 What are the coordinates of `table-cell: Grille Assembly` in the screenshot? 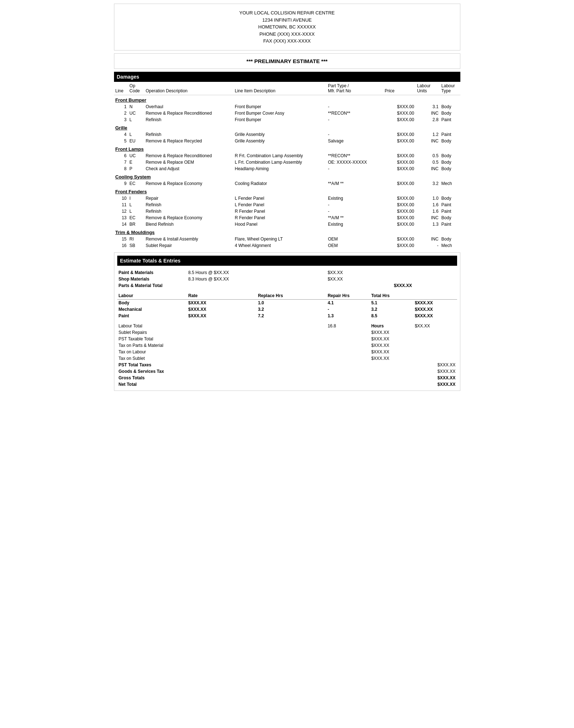 It's located at (280, 141).